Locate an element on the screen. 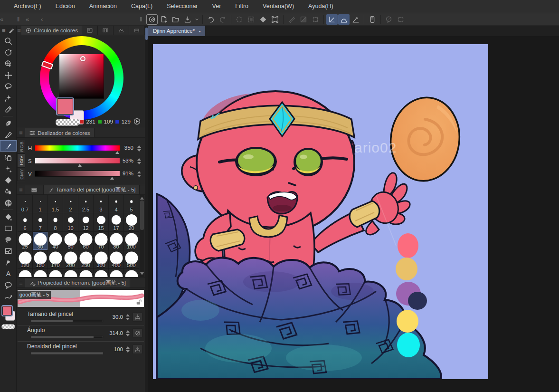  save-file-icon is located at coordinates (188, 19).